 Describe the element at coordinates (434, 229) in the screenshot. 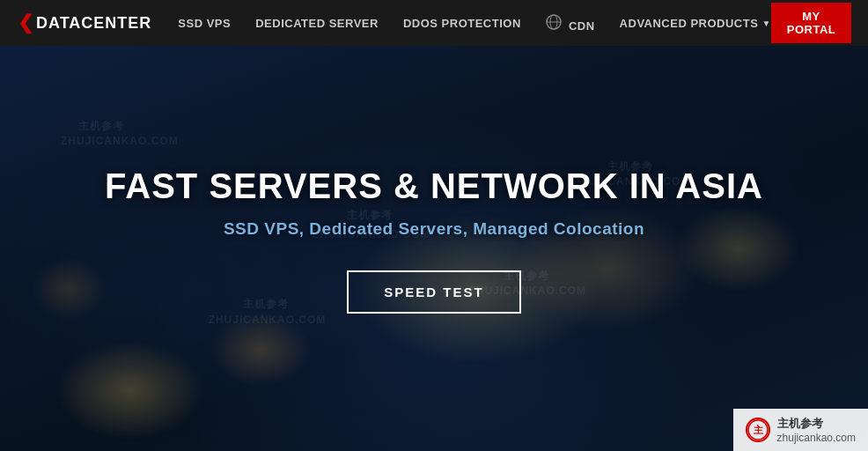

I see `hero-subtitle: SSD VPS, Dedicated Servers, Managed Colo…` at that location.